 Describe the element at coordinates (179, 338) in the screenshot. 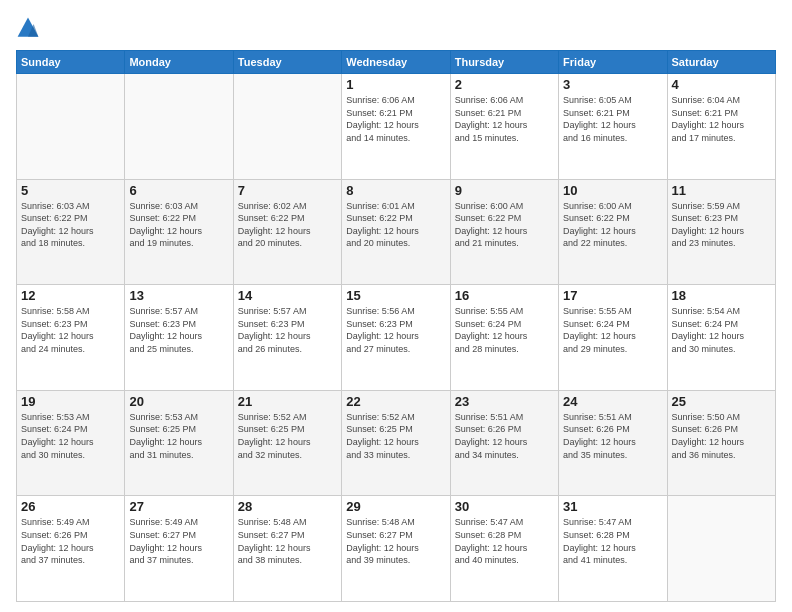

I see `calendar-cell: 13Sunrise: 5:57 AM Sunset: 6:23 PM Dayli…` at that location.